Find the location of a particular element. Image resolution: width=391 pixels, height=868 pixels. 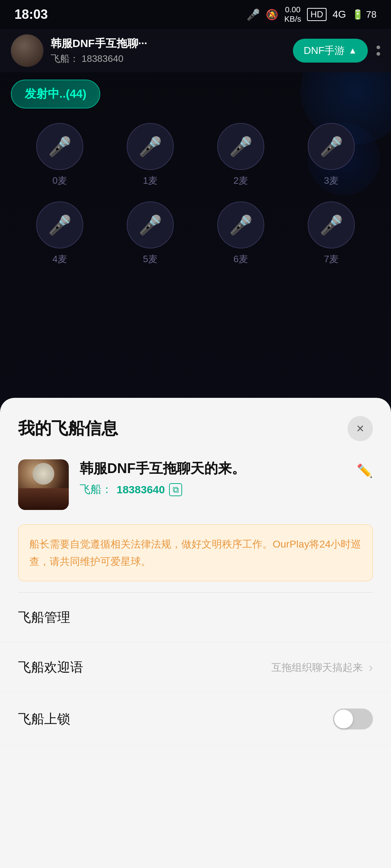

profile-name: 韩服DNF手互拖聊天的来。 is located at coordinates (163, 469).